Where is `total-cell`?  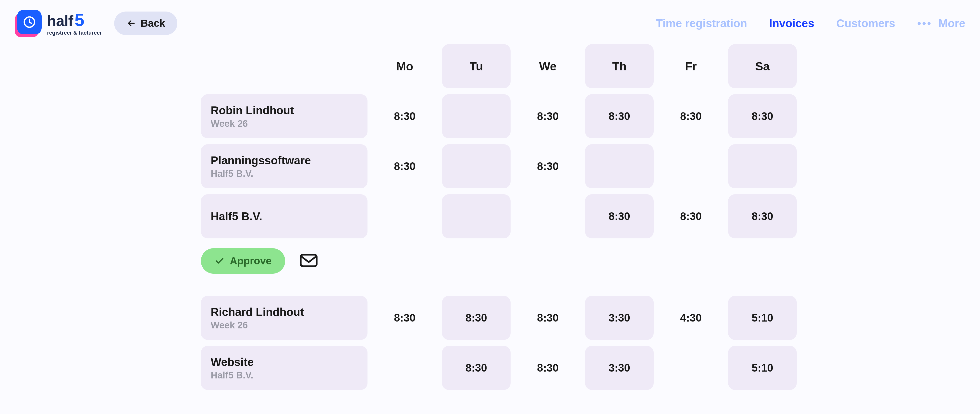
total-cell is located at coordinates (476, 116).